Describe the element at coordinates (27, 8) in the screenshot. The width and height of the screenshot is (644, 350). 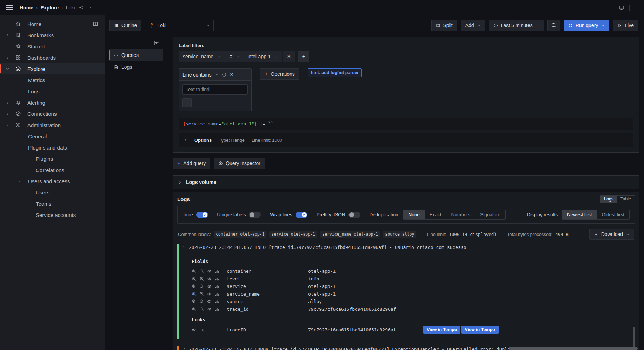
I see `breadcrumb-home: Home` at that location.